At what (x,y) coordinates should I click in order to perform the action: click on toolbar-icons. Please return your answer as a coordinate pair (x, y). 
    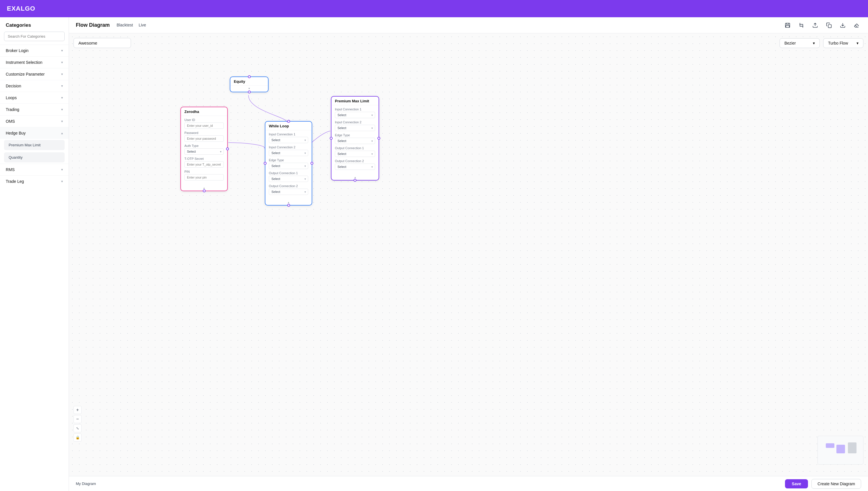
    Looking at the image, I should click on (822, 25).